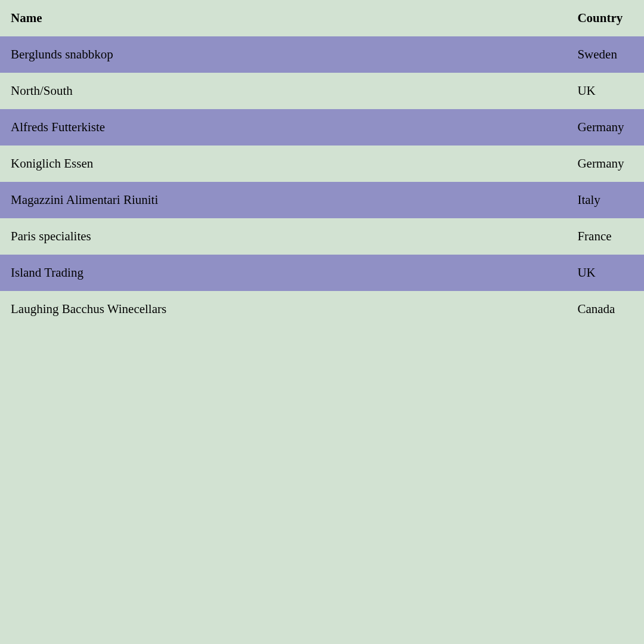  What do you see at coordinates (605, 236) in the screenshot?
I see `cell-country: France` at bounding box center [605, 236].